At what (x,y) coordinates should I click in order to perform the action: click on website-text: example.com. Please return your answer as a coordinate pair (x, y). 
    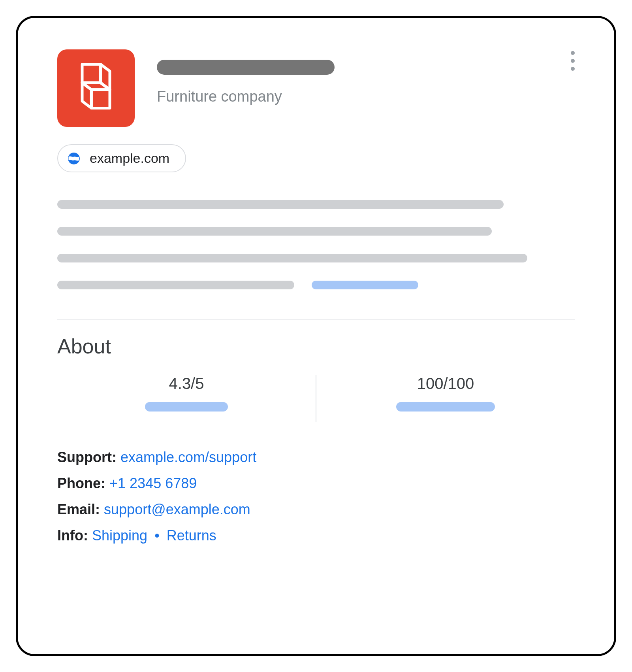
    Looking at the image, I should click on (130, 158).